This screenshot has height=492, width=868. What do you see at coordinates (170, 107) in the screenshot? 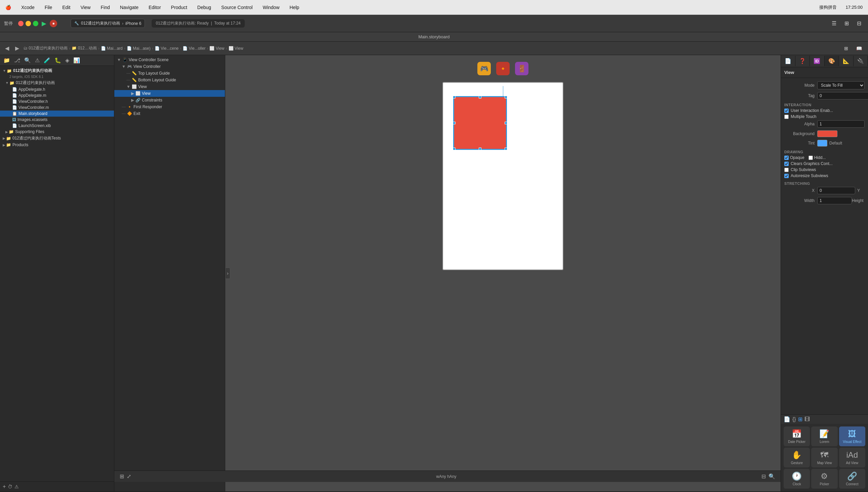
I see `outline-first-responder: — 🔸 First Responder` at bounding box center [170, 107].